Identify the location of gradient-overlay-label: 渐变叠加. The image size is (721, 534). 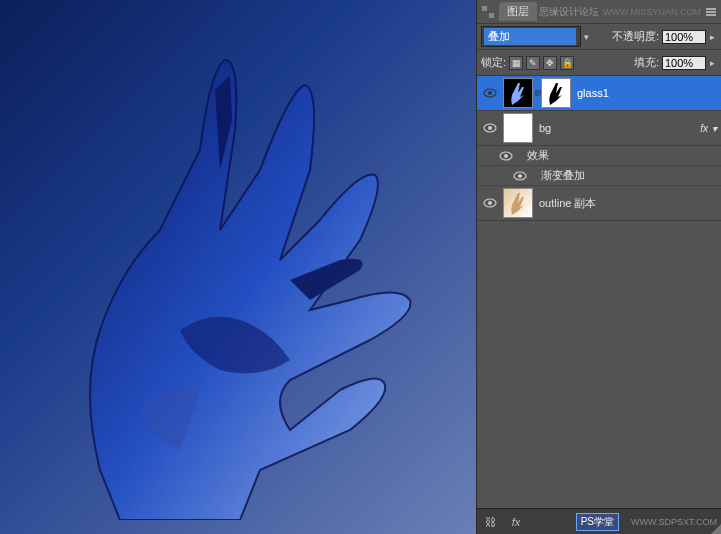
(563, 176).